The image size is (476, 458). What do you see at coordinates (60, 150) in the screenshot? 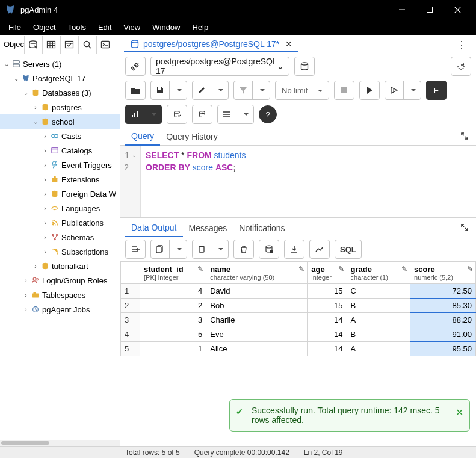
I see `tree-catalogs: ›Catalogs` at bounding box center [60, 150].